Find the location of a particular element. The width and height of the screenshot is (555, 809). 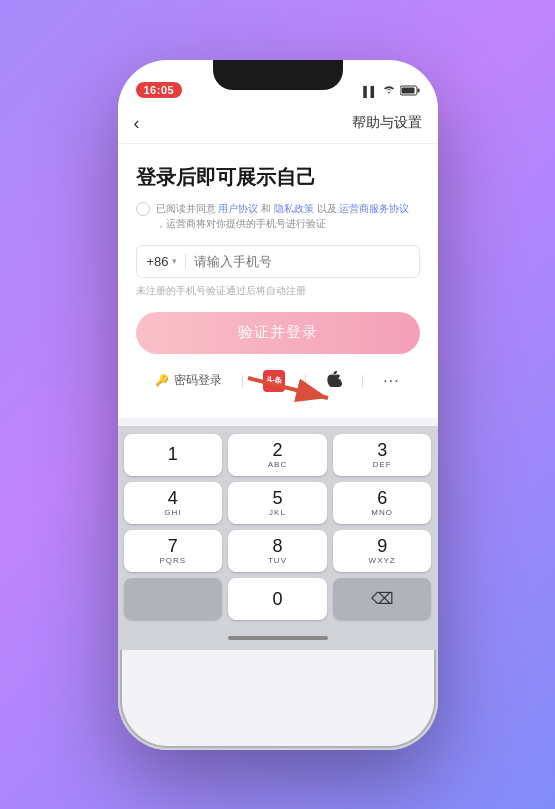

country-code-value: +86 is located at coordinates (158, 262).